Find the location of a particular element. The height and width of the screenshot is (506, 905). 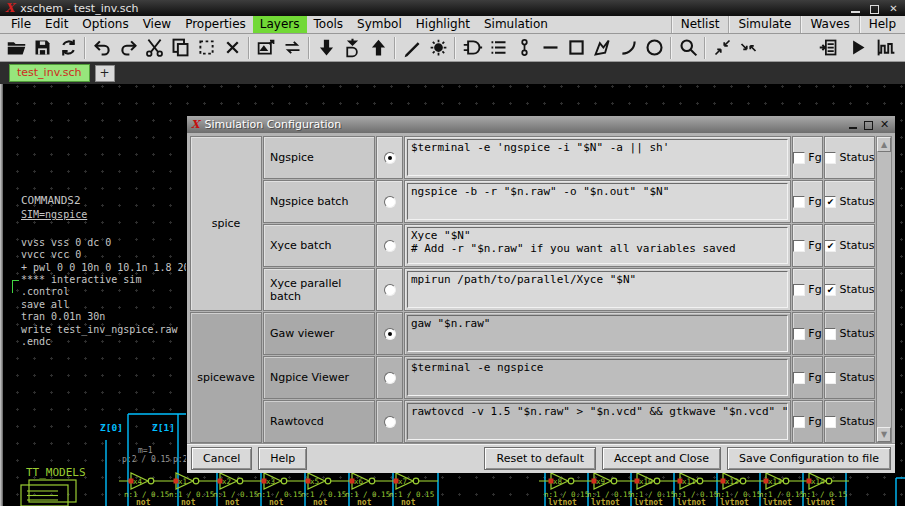

zoom-box-icon is located at coordinates (688, 48).